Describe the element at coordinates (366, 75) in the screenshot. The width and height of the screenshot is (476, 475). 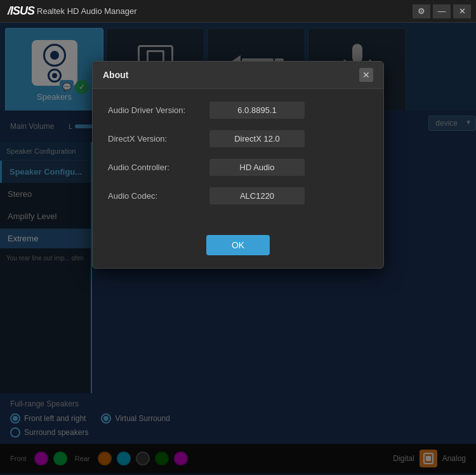
I see `modal-close-button: ✕` at that location.